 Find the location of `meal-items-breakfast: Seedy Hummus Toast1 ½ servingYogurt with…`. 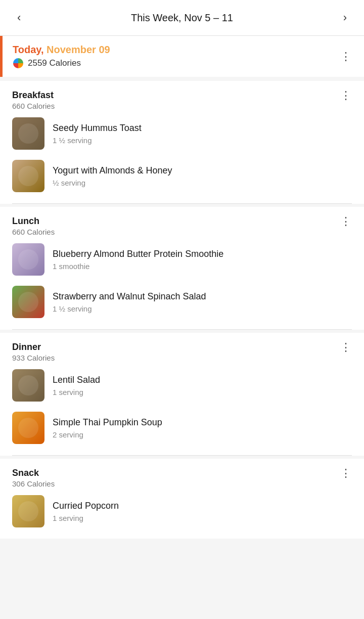

meal-items-breakfast: Seedy Hummus Toast1 ½ servingYogurt with… is located at coordinates (182, 158).